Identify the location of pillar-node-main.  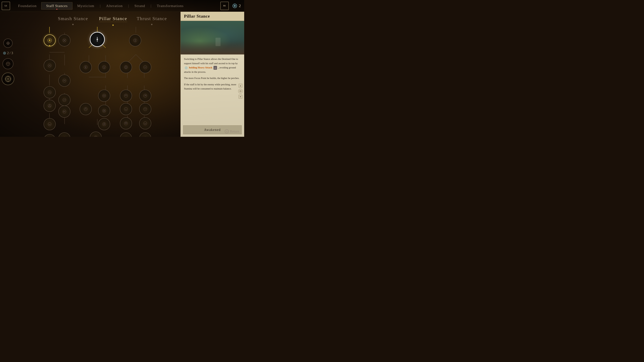
(97, 39).